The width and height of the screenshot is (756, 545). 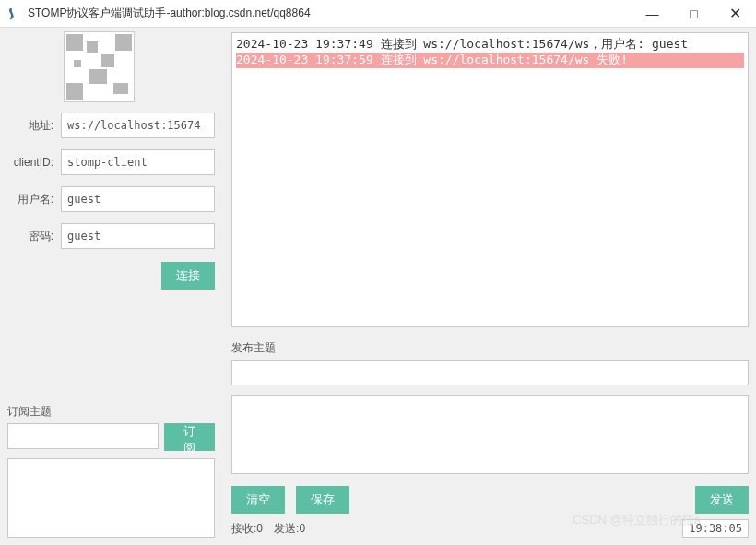 I want to click on password-label: 密码:, so click(x=30, y=236).